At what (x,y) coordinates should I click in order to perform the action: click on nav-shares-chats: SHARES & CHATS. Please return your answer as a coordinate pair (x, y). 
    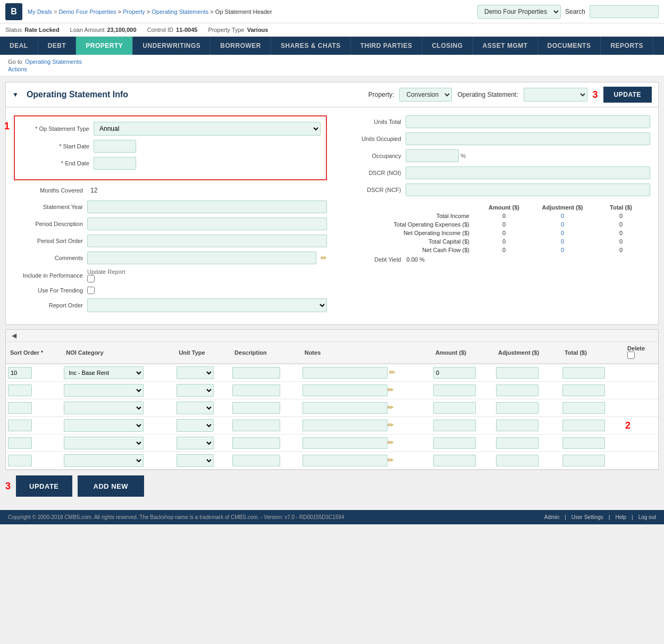
    Looking at the image, I should click on (311, 46).